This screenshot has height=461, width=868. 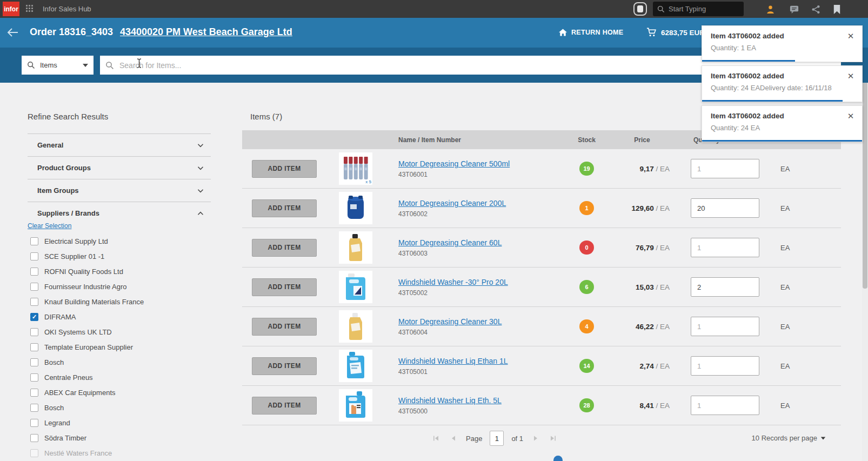 What do you see at coordinates (119, 190) in the screenshot?
I see `filter-section: Item Groups` at bounding box center [119, 190].